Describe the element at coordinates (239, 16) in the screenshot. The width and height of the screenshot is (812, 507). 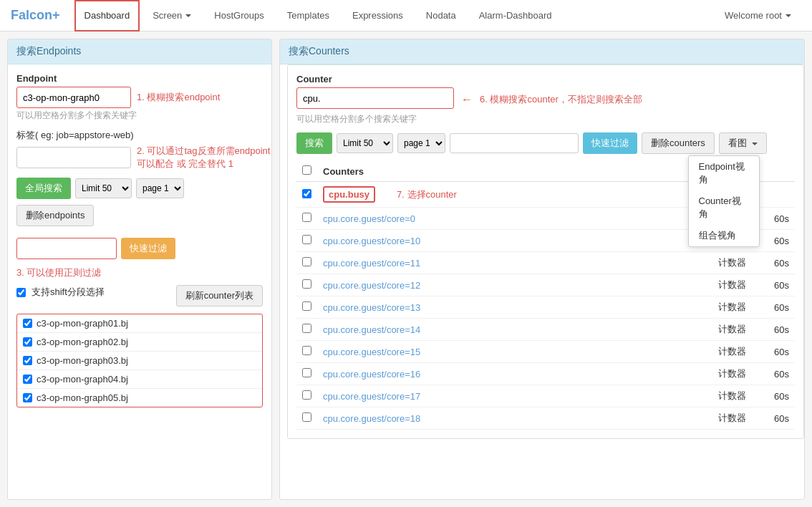
I see `nav-hostgroups: HostGroups` at that location.